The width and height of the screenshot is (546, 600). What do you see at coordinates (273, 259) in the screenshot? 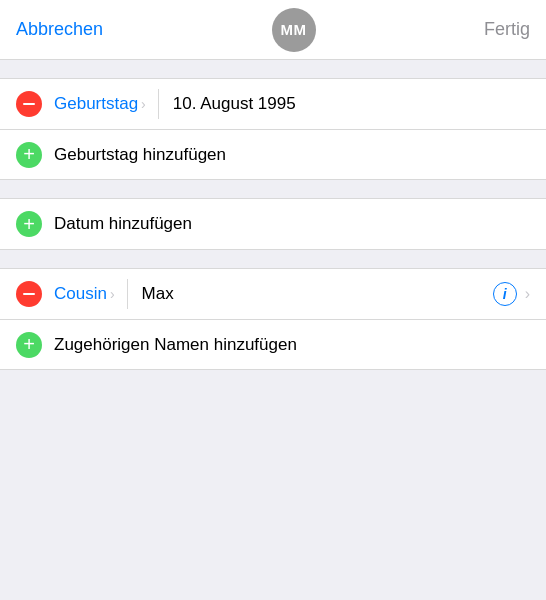
I see `section-gap-bottom` at bounding box center [273, 259].